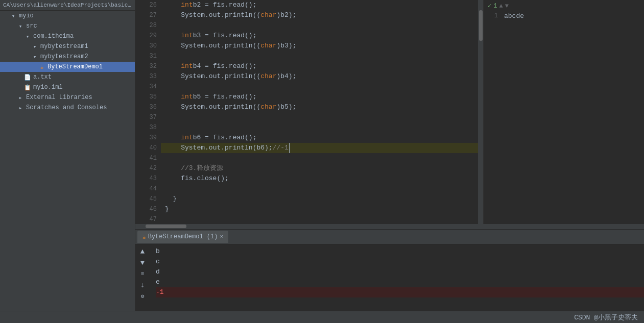 The width and height of the screenshot is (644, 323). Describe the element at coordinates (400, 262) in the screenshot. I see `console-line-c: c` at that location.